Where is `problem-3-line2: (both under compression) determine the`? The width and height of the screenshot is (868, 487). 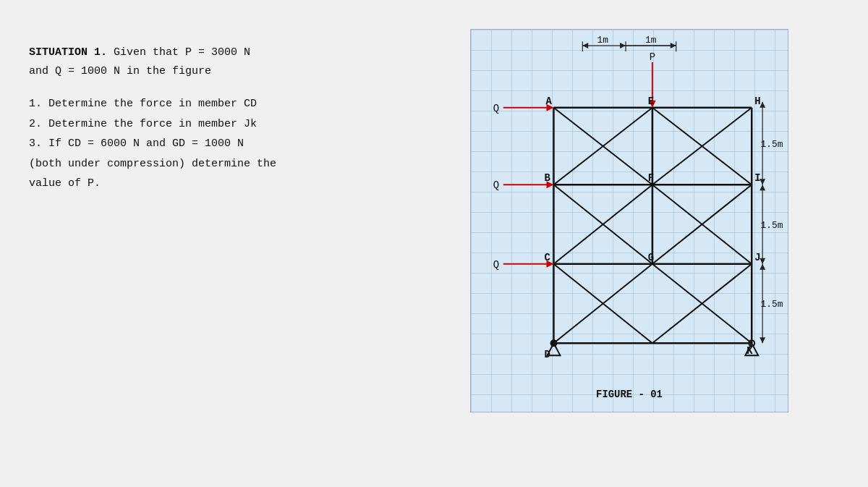 problem-3-line2: (both under compression) determine the is located at coordinates (231, 164).